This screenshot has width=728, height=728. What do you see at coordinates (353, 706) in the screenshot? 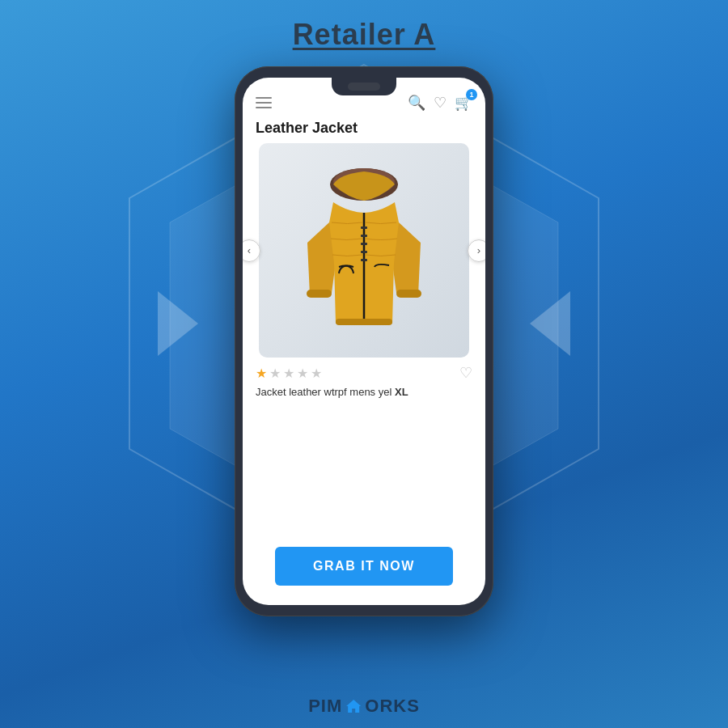
I see `logo-house-icon` at bounding box center [353, 706].